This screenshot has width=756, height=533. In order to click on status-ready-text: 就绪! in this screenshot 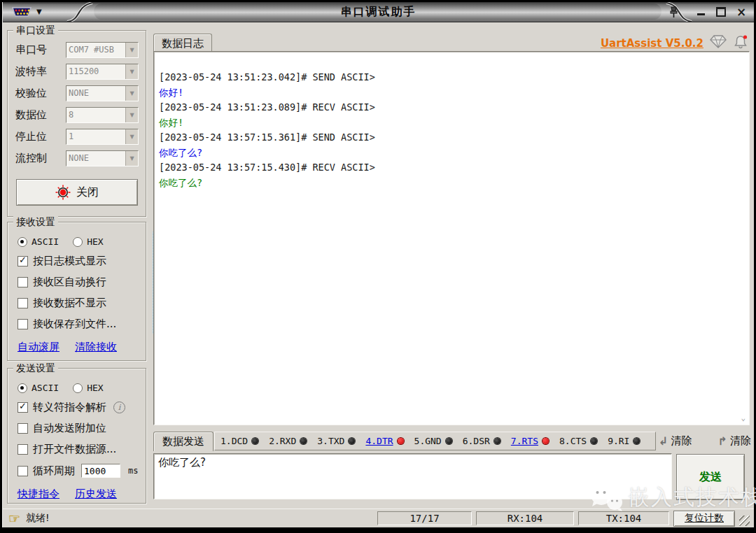, I will do `click(38, 518)`.